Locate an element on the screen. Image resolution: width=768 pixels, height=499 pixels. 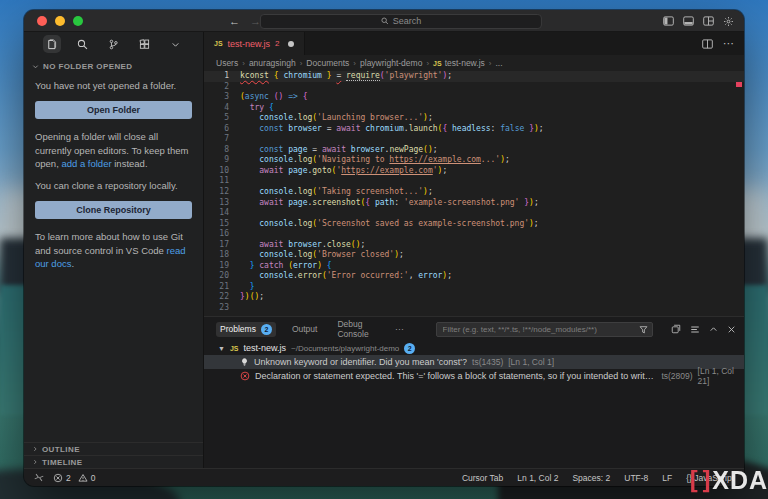
extensions-icon is located at coordinates (145, 44).